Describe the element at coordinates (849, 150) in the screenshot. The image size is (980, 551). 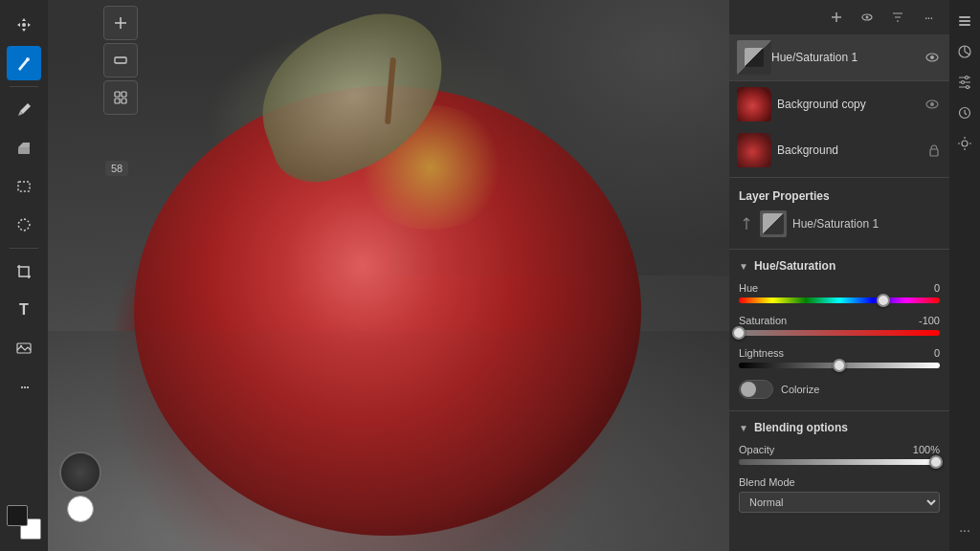
I see `layer-name-bg: Background` at that location.